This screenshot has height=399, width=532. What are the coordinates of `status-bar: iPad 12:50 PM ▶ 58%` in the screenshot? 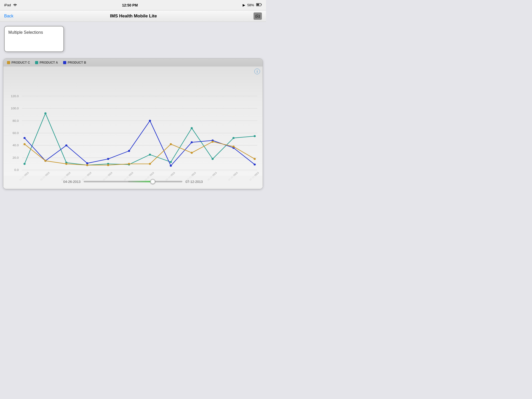 It's located at (133, 5).